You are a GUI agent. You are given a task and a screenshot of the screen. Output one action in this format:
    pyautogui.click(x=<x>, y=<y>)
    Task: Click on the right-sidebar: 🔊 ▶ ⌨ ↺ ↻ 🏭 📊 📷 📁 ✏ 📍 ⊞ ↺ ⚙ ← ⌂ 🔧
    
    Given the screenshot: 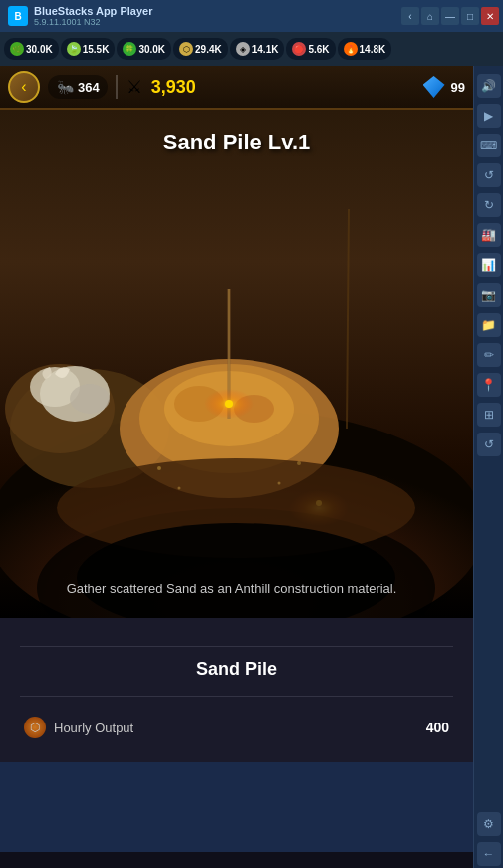 What is the action you would take?
    pyautogui.click(x=488, y=466)
    